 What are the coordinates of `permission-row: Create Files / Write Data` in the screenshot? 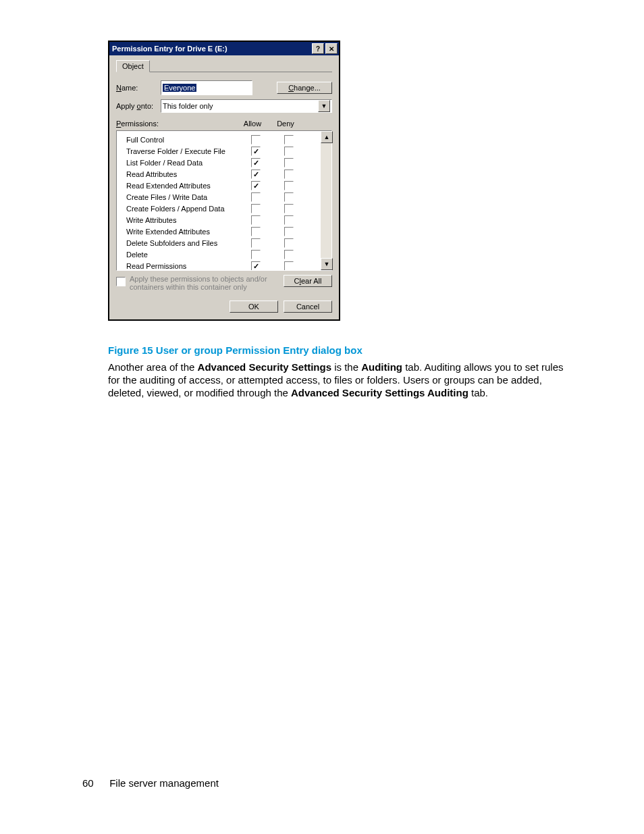 It's located at (219, 197).